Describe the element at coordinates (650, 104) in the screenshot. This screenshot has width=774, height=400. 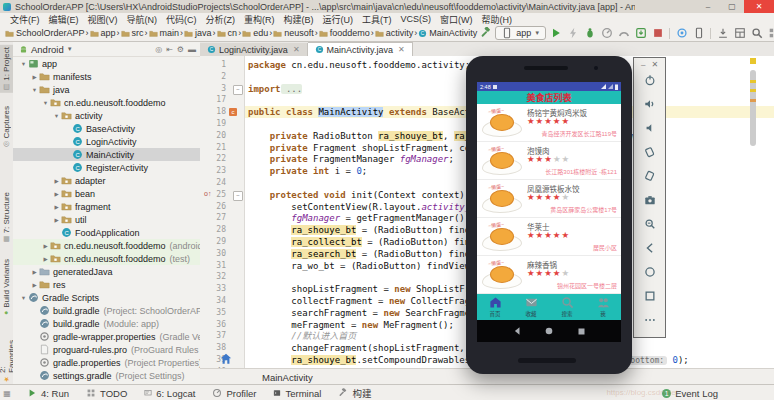
I see `emulator-volume-up-icon` at that location.